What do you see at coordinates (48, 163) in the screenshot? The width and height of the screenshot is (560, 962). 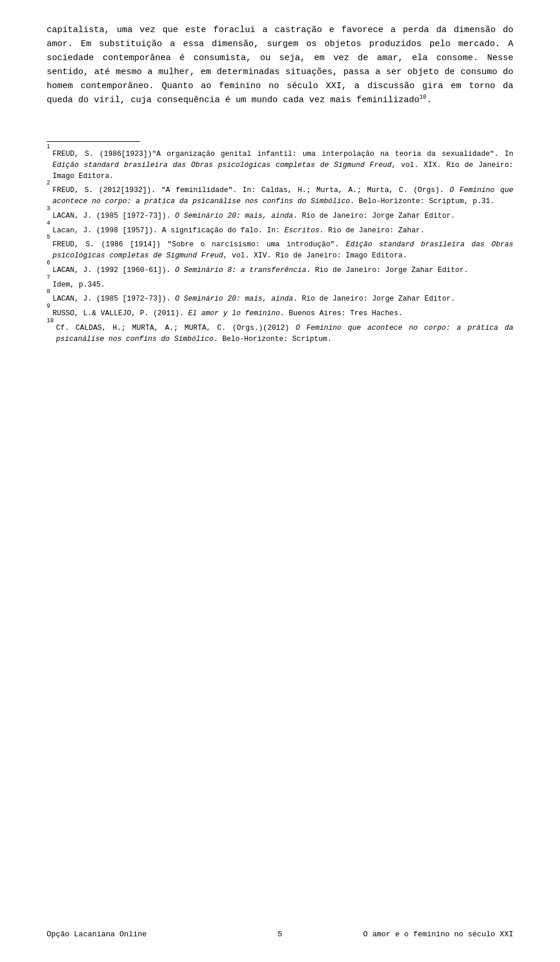 I see `footnote-number-1: 1` at bounding box center [48, 163].